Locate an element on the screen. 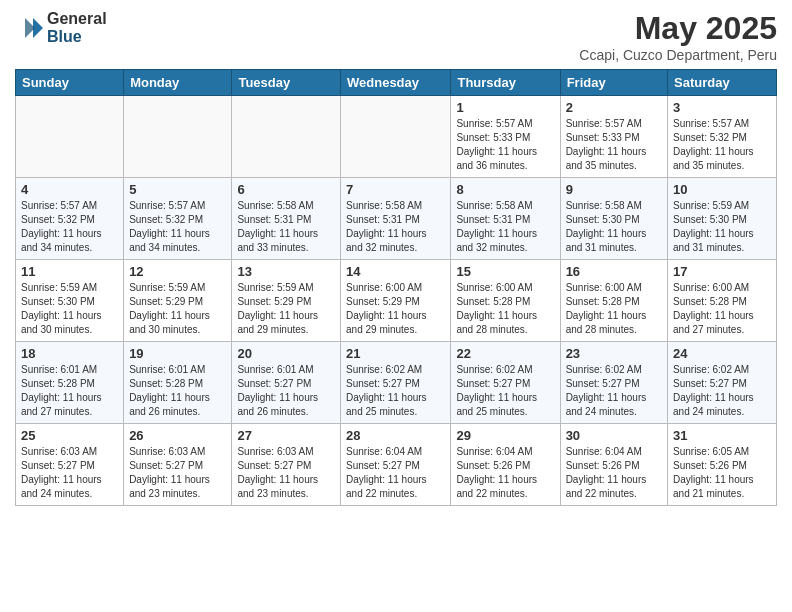 This screenshot has width=792, height=612. calendar-cell: 15Sunrise: 6:00 AM Sunset: 5:28 PM Dayli… is located at coordinates (506, 301).